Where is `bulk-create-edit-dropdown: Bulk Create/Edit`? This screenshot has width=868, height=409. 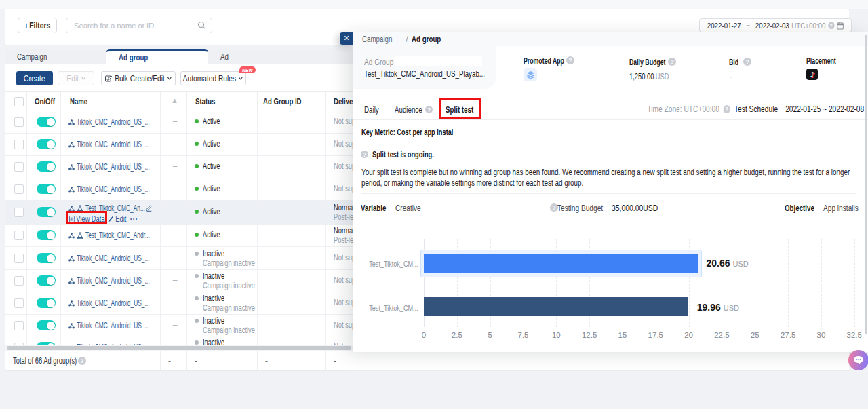 bulk-create-edit-dropdown: Bulk Create/Edit is located at coordinates (138, 79).